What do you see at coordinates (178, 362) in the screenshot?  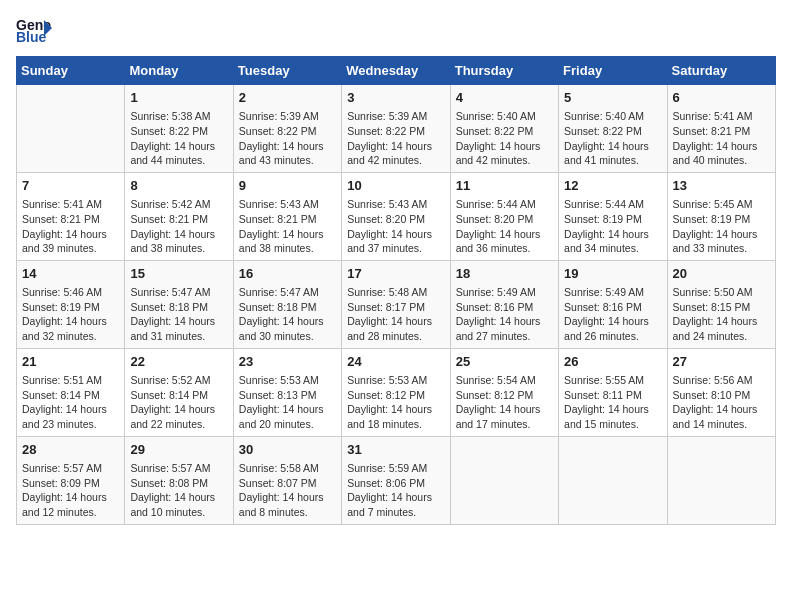 I see `day-number: 22` at bounding box center [178, 362].